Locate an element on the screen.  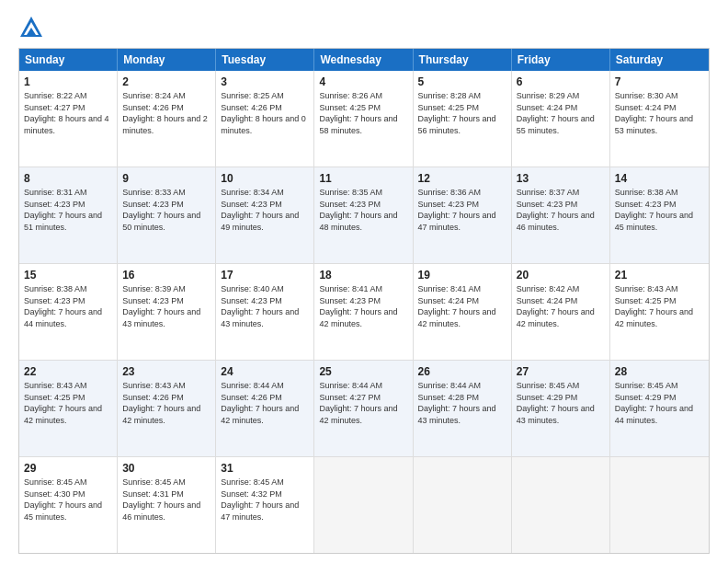
day-cell-30: 30Sunrise: 8:45 AM Sunset: 4:31 PM Dayli… is located at coordinates (167, 505).